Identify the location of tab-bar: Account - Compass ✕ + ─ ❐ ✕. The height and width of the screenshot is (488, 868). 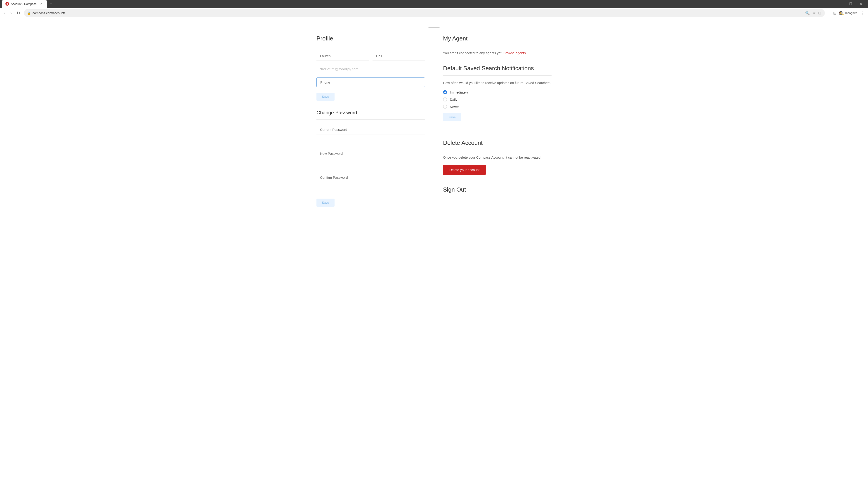
(434, 4).